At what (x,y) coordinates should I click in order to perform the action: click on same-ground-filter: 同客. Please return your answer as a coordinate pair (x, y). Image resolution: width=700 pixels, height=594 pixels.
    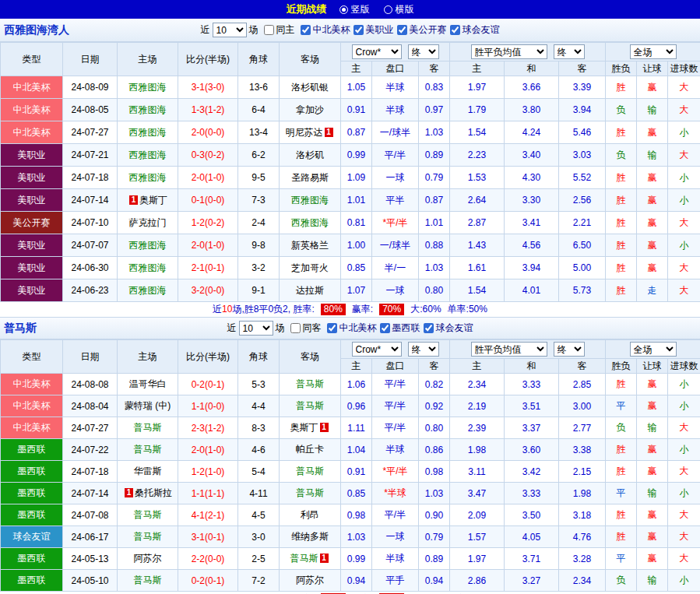
    Looking at the image, I should click on (304, 329).